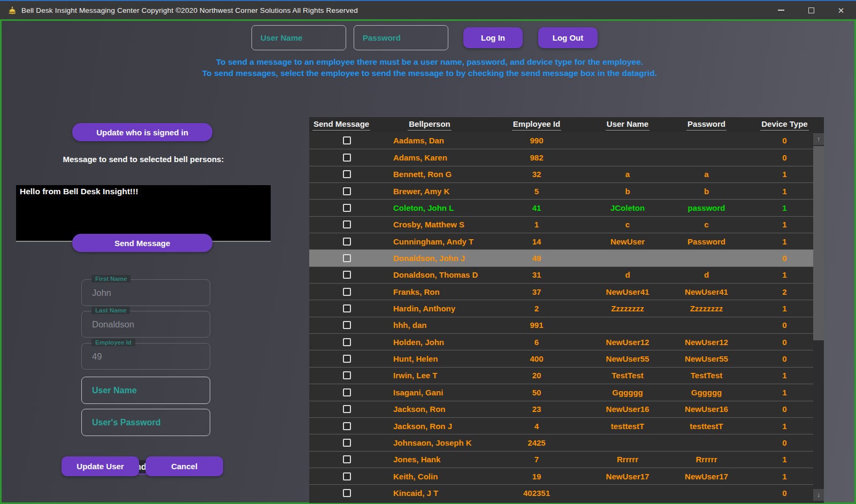 This screenshot has height=504, width=856. I want to click on maximize-icon, so click(811, 11).